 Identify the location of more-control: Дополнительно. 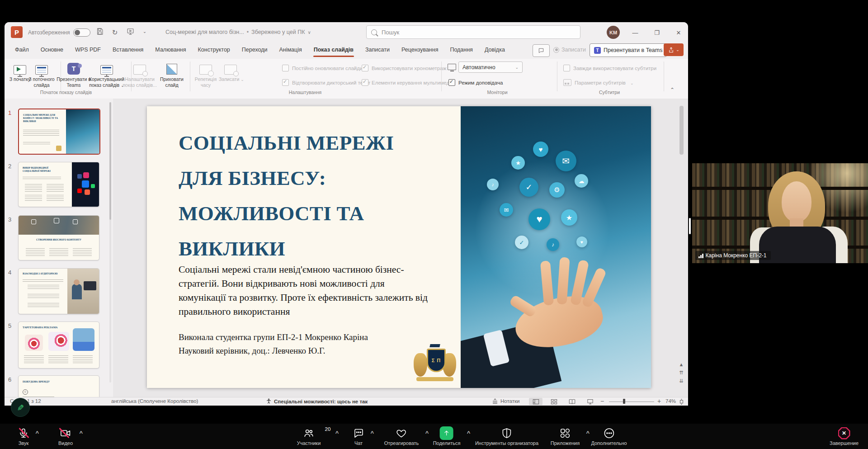
(609, 436).